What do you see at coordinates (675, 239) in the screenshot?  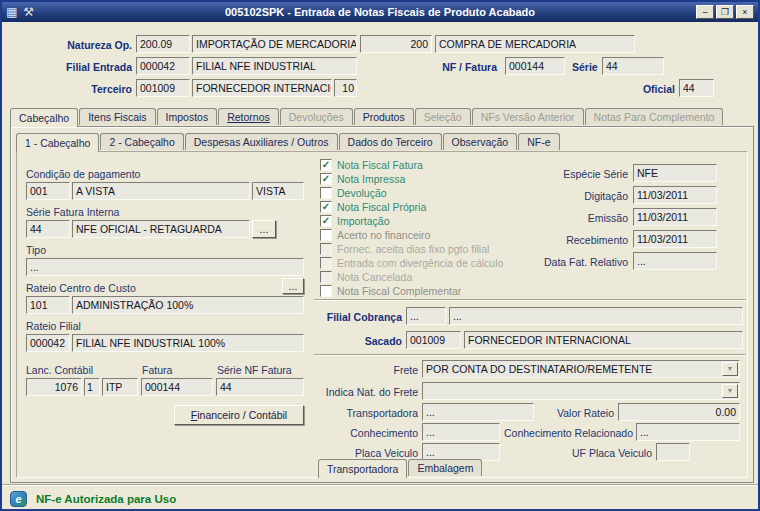 I see `recebimento-field: 11/03/2011` at bounding box center [675, 239].